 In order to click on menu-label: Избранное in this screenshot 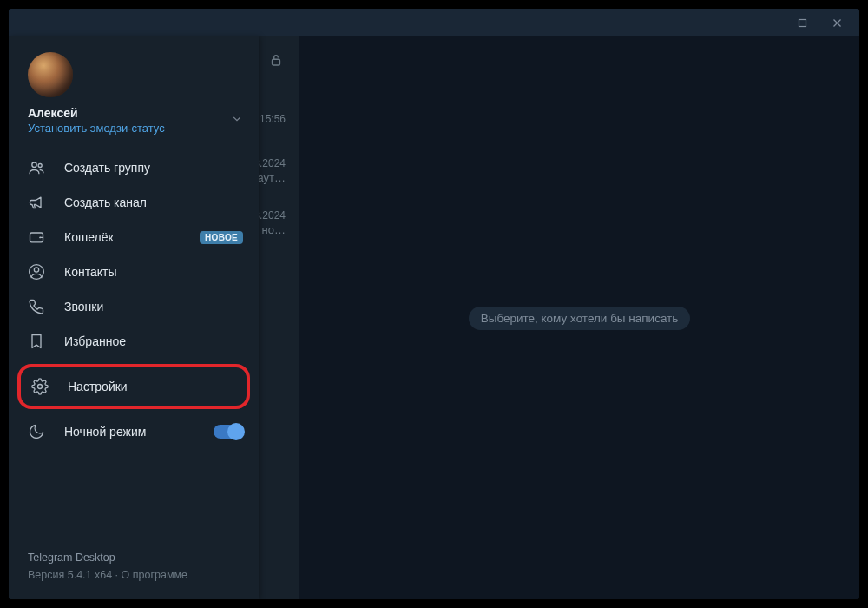, I will do `click(95, 341)`.